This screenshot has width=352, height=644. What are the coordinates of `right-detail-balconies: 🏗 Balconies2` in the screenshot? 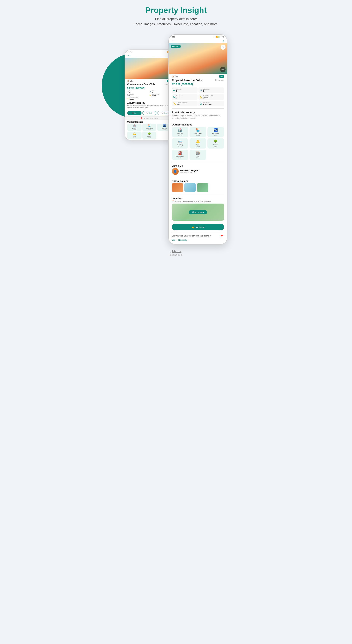 It's located at (184, 97).